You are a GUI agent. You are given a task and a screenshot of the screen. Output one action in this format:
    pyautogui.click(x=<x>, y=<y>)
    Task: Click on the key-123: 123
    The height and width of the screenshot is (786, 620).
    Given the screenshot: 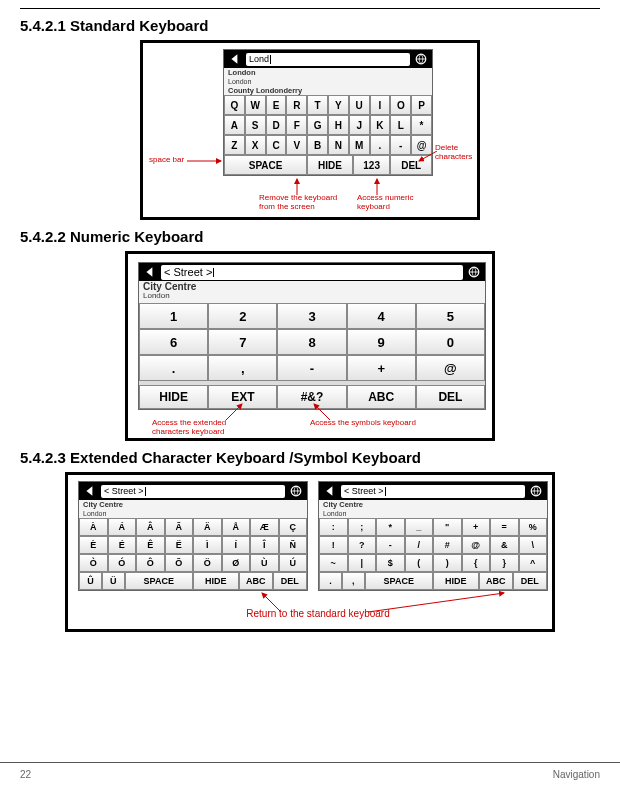 What is the action you would take?
    pyautogui.click(x=372, y=165)
    